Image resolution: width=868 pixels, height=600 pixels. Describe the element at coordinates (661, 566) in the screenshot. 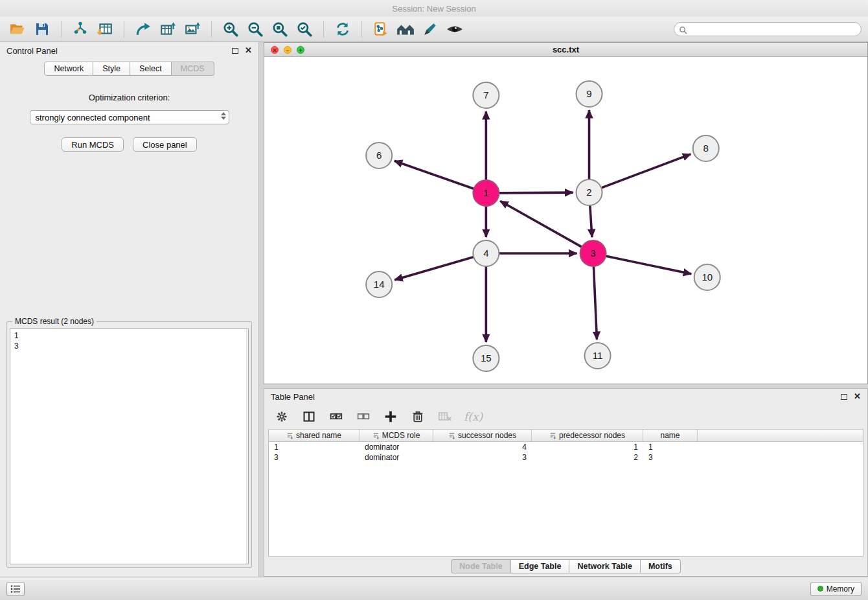

I see `tab-motifs: Motifs` at that location.